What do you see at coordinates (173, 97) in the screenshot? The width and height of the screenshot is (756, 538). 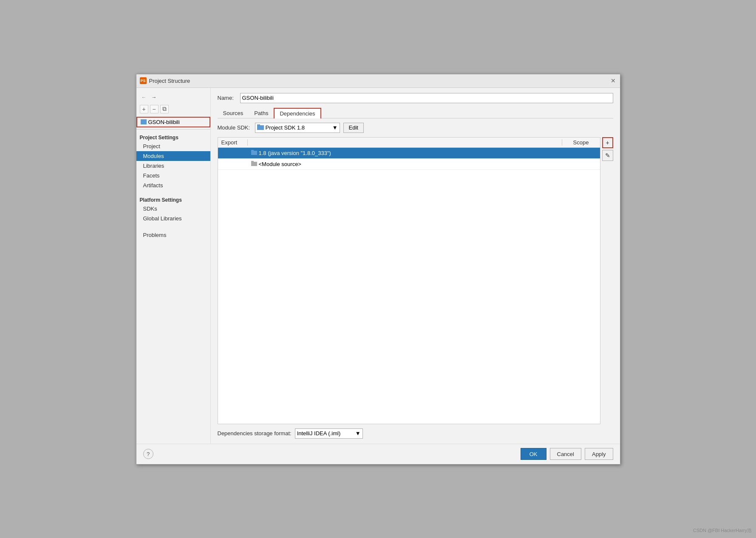 I see `nav-back-forward: ← →` at bounding box center [173, 97].